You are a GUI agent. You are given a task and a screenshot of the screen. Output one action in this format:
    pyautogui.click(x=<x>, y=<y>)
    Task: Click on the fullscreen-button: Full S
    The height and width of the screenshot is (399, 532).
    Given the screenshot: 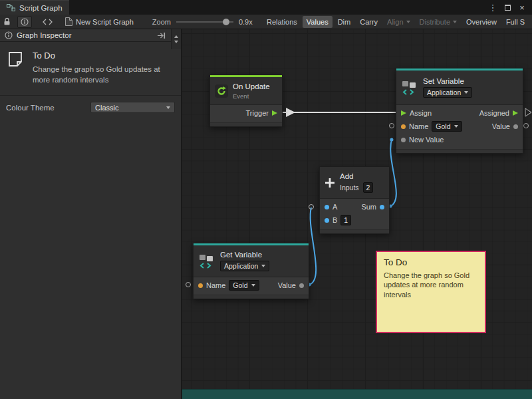 What is the action you would take?
    pyautogui.click(x=515, y=22)
    